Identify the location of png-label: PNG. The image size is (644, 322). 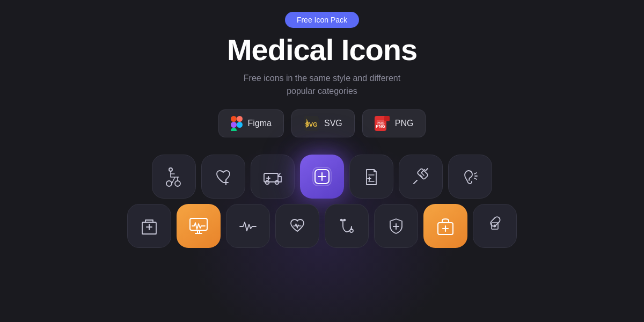
(405, 123).